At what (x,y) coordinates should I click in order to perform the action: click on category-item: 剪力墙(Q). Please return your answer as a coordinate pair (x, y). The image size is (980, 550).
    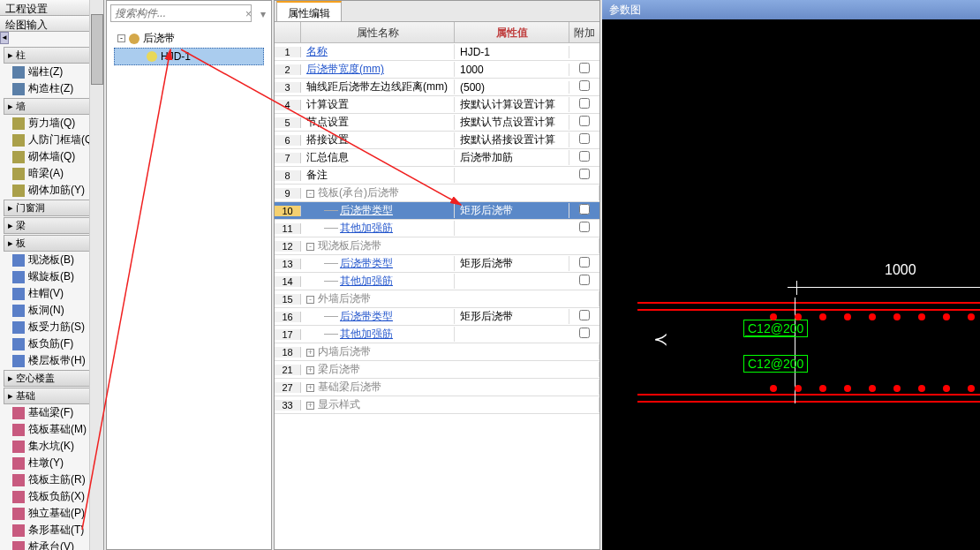
    Looking at the image, I should click on (53, 124).